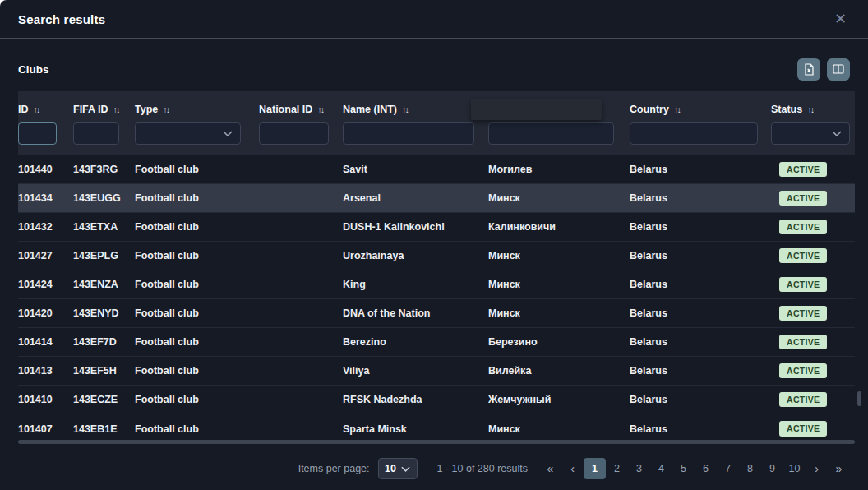 The image size is (868, 490). What do you see at coordinates (46, 169) in the screenshot?
I see `cell-id: 101440` at bounding box center [46, 169].